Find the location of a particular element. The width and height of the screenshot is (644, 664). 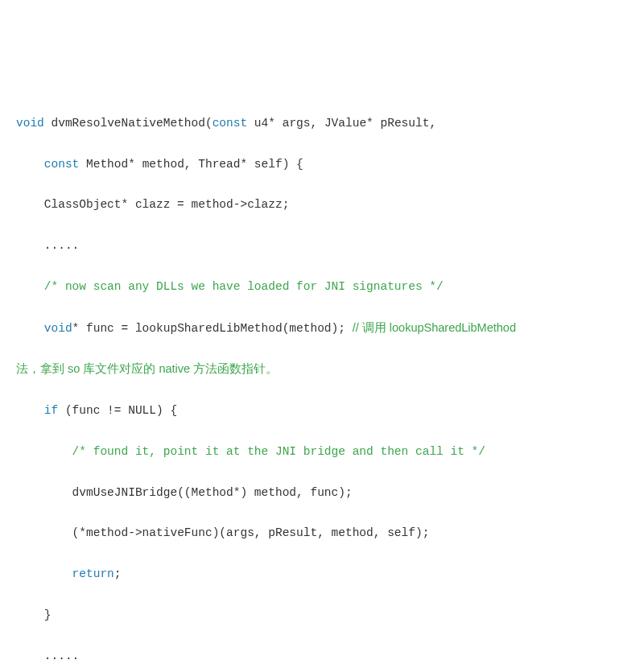

code-text: (func != NULL) { is located at coordinates (118, 410).